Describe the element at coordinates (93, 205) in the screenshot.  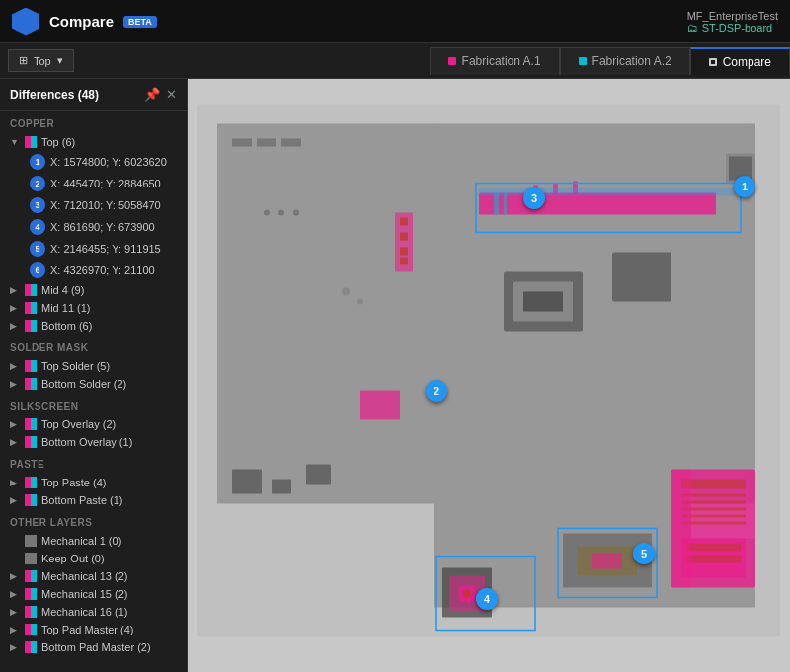
I see `list-item: 3 X: 712010; Y: 5058470` at that location.